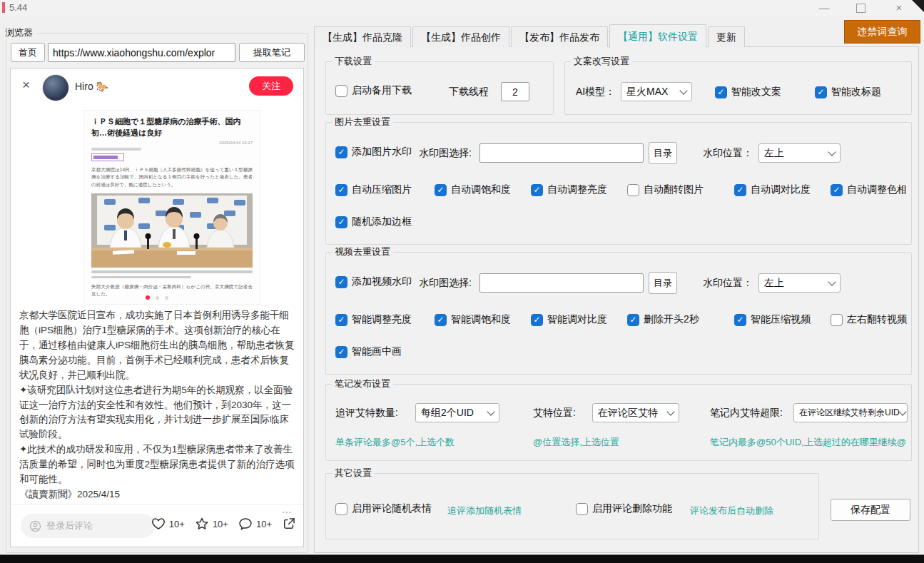  What do you see at coordinates (774, 283) in the screenshot?
I see `pos-value: 左上` at bounding box center [774, 283].